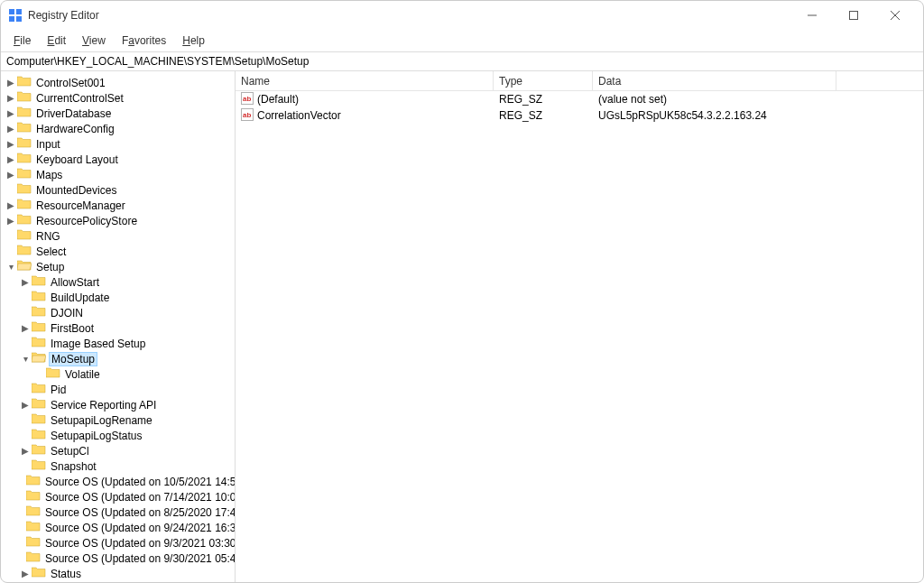  What do you see at coordinates (117, 390) in the screenshot?
I see `tree-item: ▶Pid` at bounding box center [117, 390].